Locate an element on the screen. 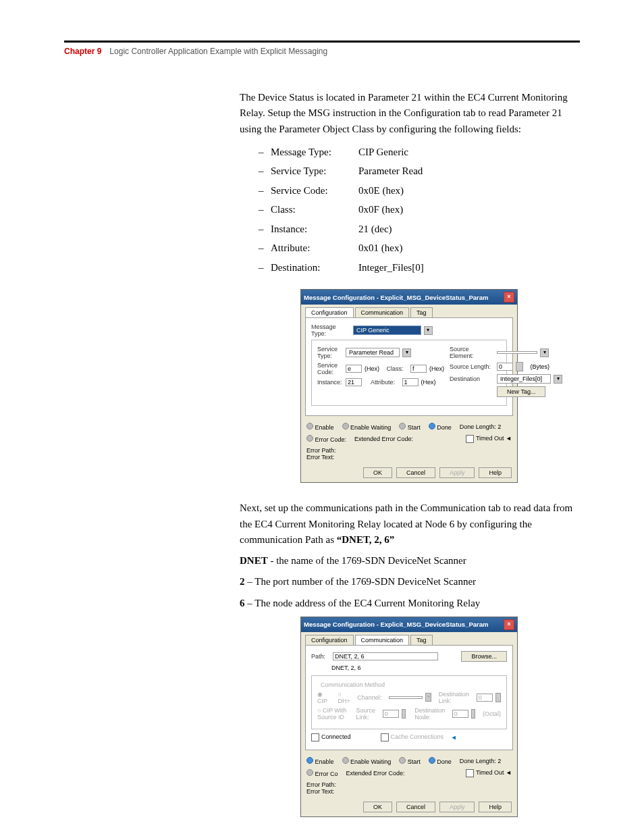 The image size is (644, 834). destlink-input: 0 is located at coordinates (485, 698).